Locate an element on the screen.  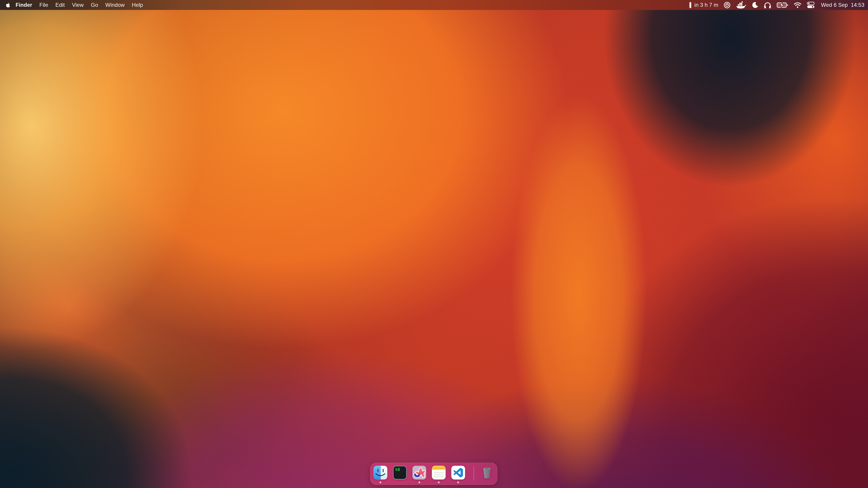
apple-icon is located at coordinates (8, 5).